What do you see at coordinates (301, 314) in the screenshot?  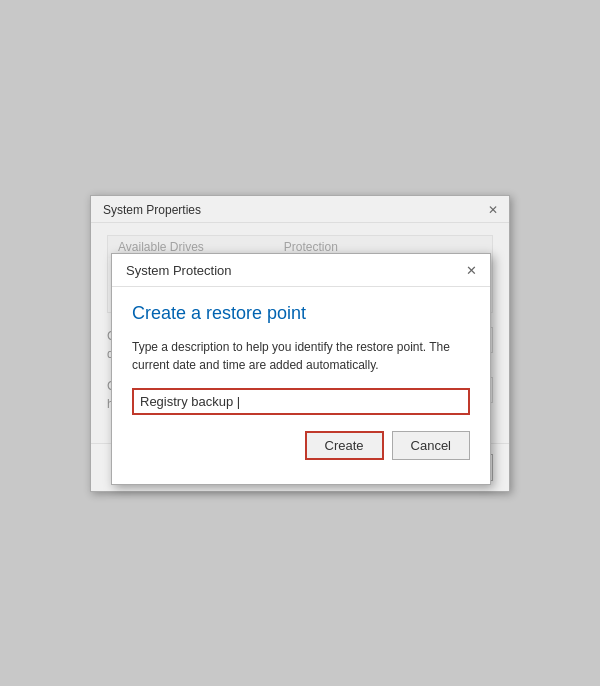 I see `create-restore-title: Create a restore point` at bounding box center [301, 314].